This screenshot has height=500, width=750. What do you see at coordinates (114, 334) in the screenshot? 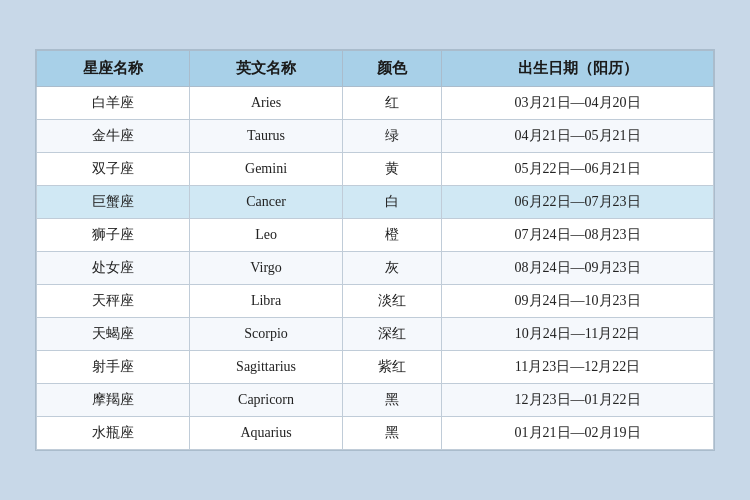
I see `cell-chinese: 天蝎座` at bounding box center [114, 334].